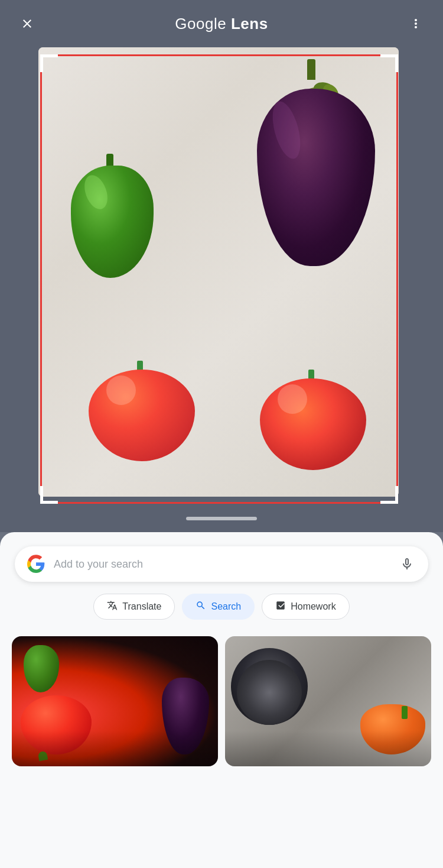 Image resolution: width=443 pixels, height=868 pixels. Describe the element at coordinates (226, 607) in the screenshot. I see `tab-search-label: Search` at that location.